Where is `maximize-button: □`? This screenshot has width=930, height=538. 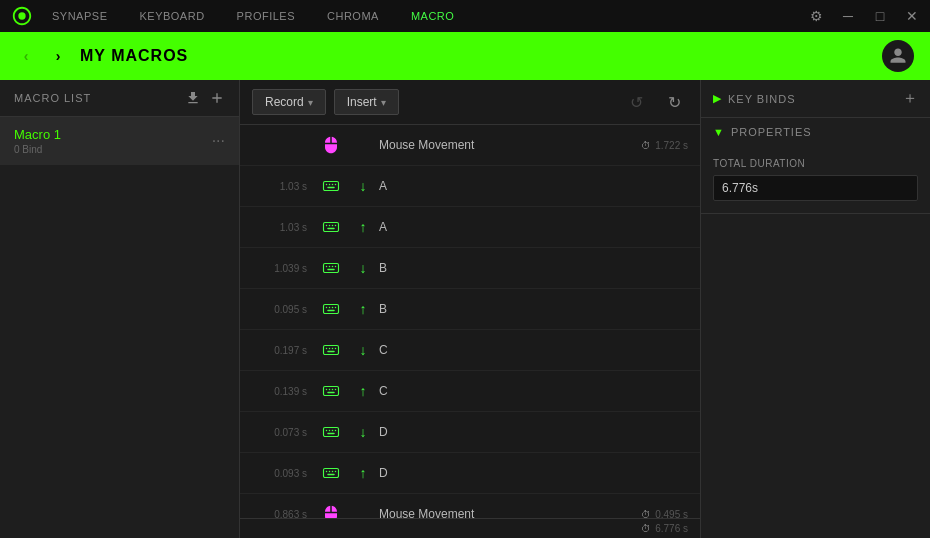 maximize-button: □ is located at coordinates (880, 16).